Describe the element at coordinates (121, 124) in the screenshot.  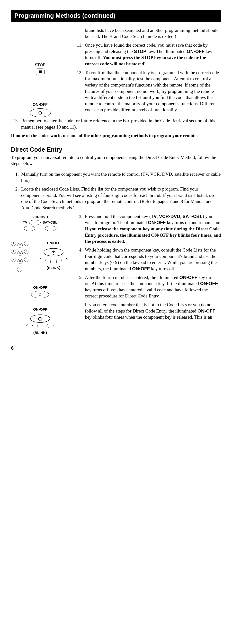
I see `step-13: Remember to enter the code for future re…` at that location.